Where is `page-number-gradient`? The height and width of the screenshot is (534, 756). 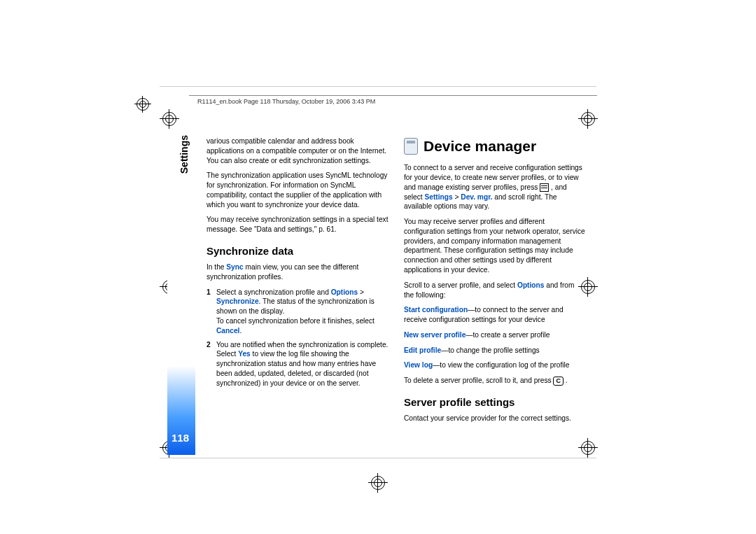
page-number-gradient is located at coordinates (181, 295).